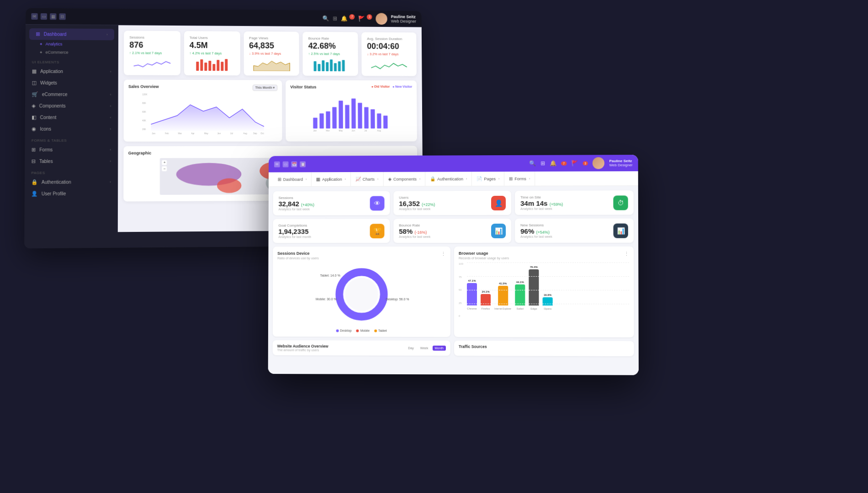 The height and width of the screenshot is (493, 868). Describe the element at coordinates (543, 232) in the screenshot. I see `metric-ns-change: (+54%)` at that location.